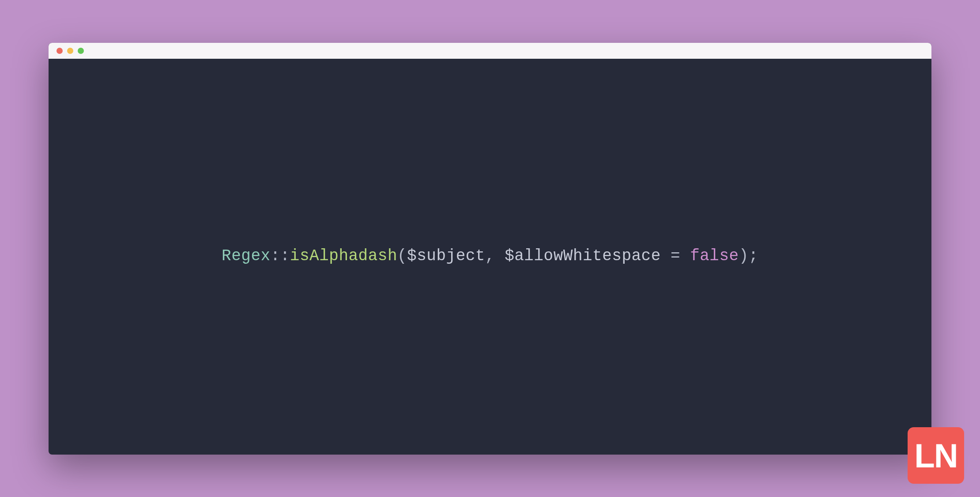  Describe the element at coordinates (495, 256) in the screenshot. I see `token-comma: ,` at that location.